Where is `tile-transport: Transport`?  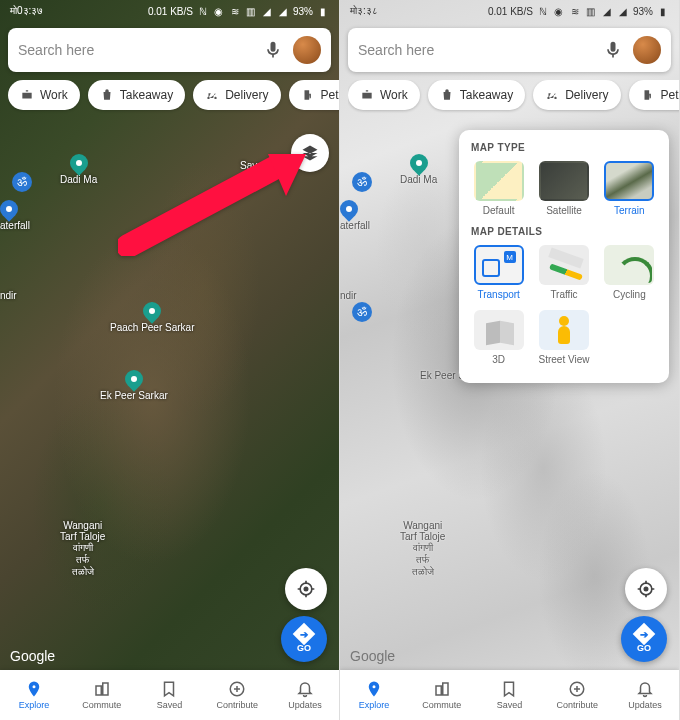 tile-transport: Transport is located at coordinates (498, 272).